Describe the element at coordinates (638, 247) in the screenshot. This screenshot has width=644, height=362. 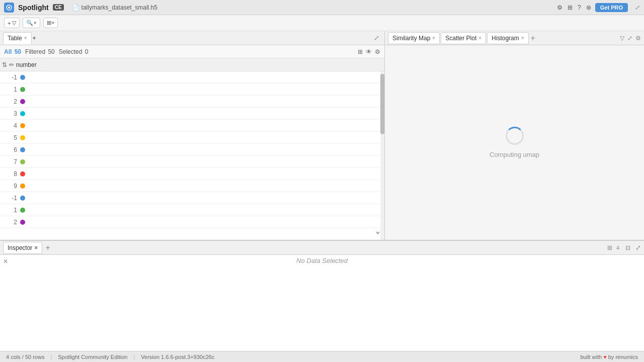
I see `expand-inspector-icon: ⤢` at that location.